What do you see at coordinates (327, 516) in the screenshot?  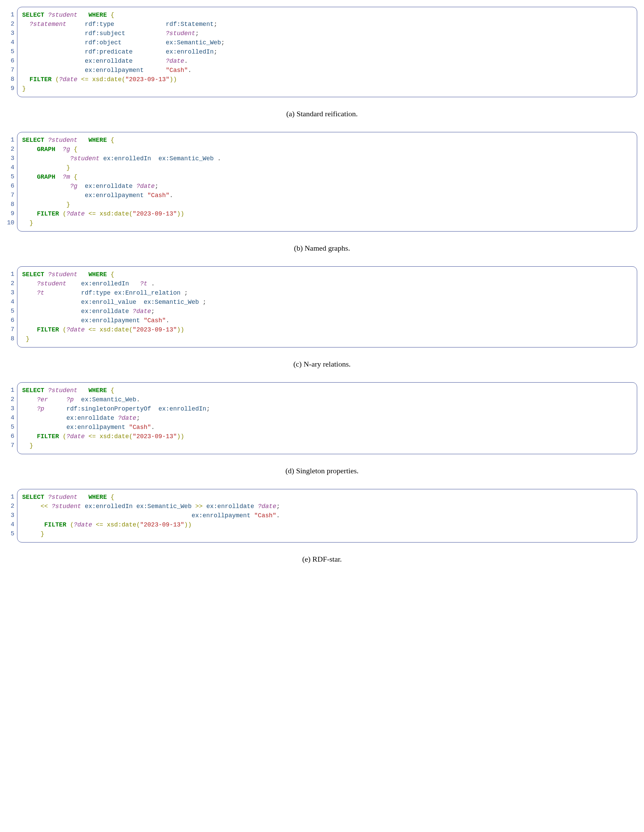 I see `code-content: SELECT ?student WHERE { << ?student ex:e…` at bounding box center [327, 516].